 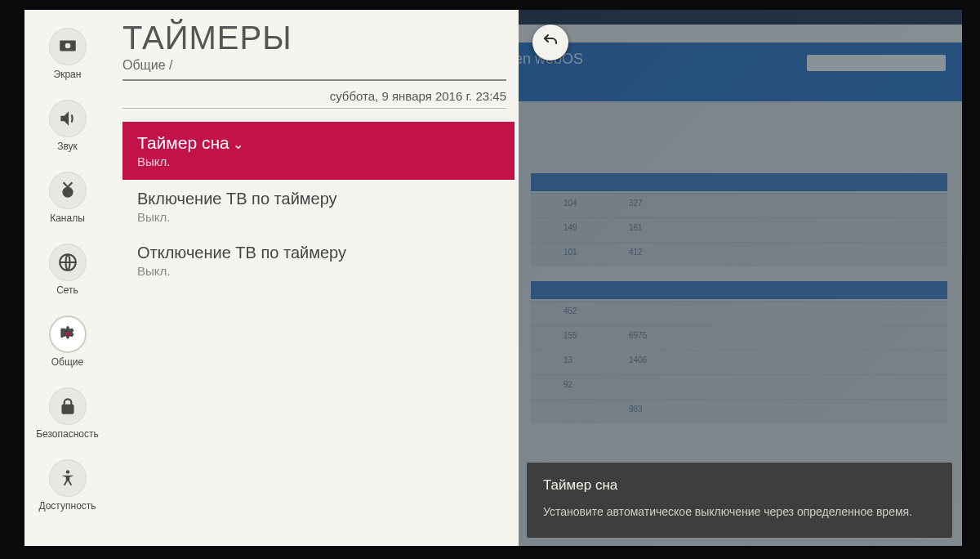 I want to click on channels-icon, so click(x=68, y=190).